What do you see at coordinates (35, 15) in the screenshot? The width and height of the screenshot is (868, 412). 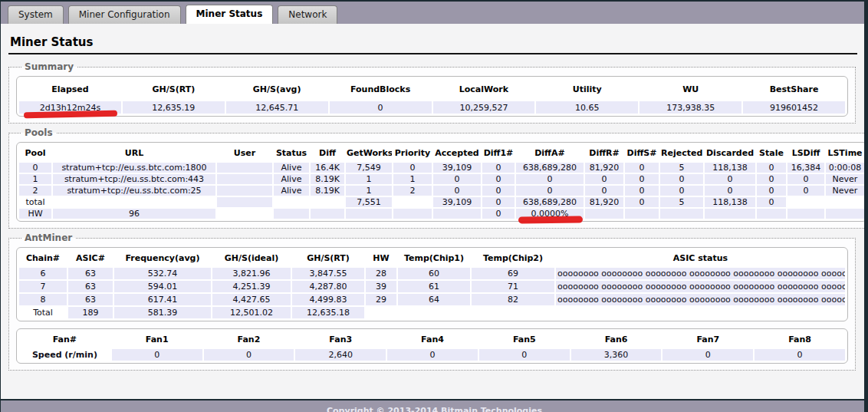 I see `tab-system: System` at bounding box center [35, 15].